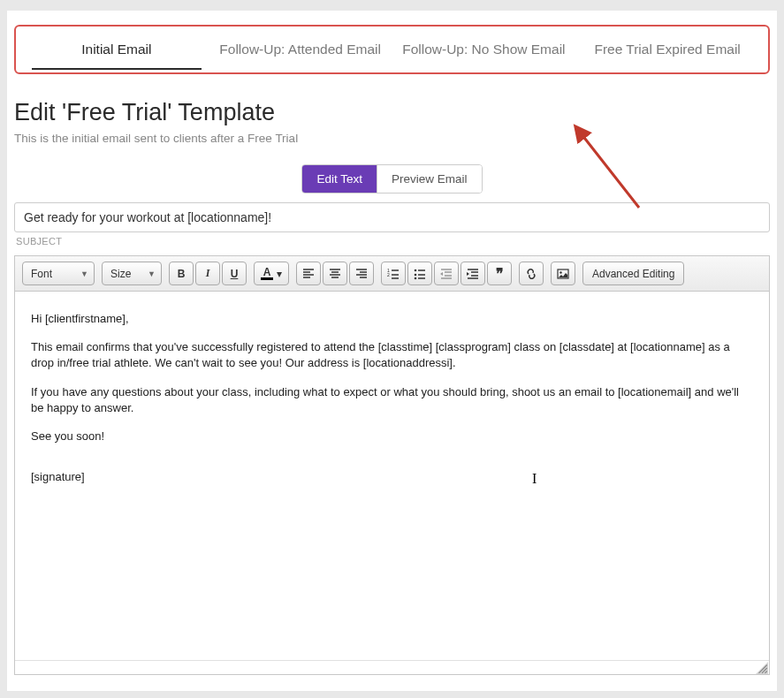 Image resolution: width=784 pixels, height=698 pixels. Describe the element at coordinates (271, 274) in the screenshot. I see `toolbar-group-color: A ▾` at that location.